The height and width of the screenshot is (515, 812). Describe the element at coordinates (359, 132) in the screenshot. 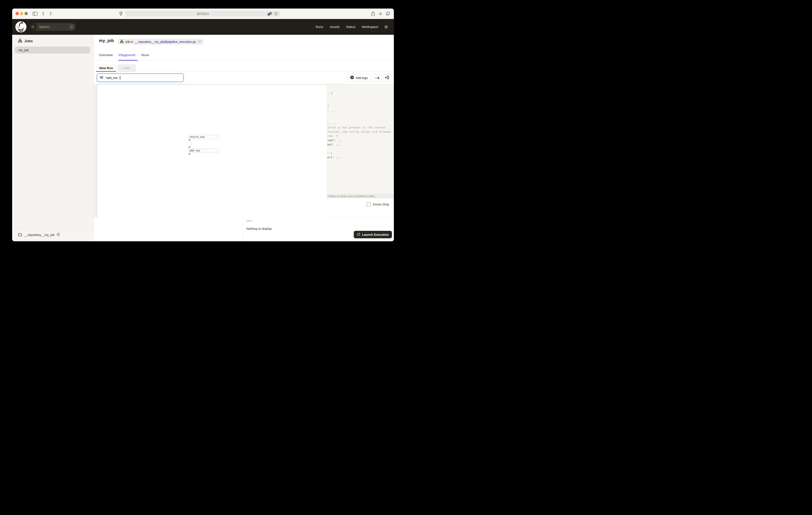

I see `code-line: lection, the config values are allowed` at that location.